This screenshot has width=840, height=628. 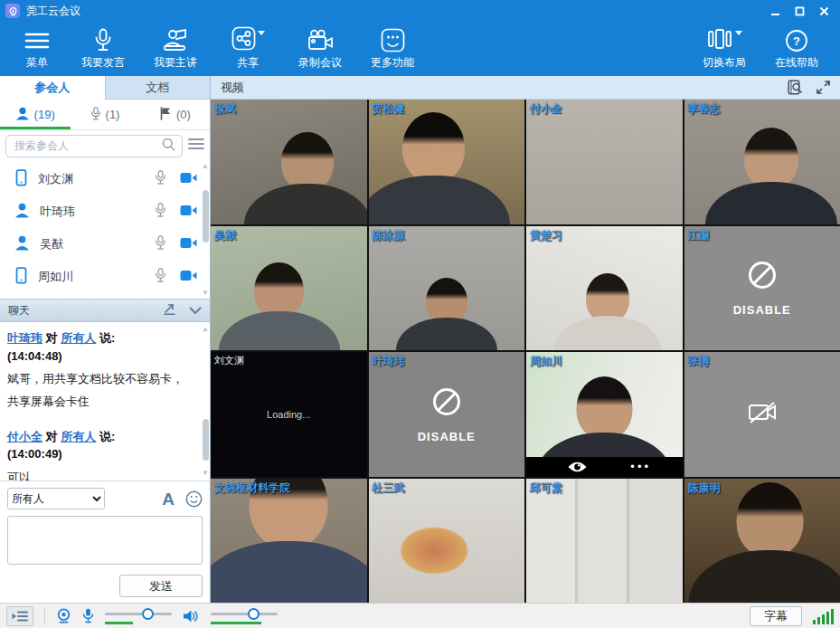 I want to click on recipient-select: 所有人, so click(x=56, y=499).